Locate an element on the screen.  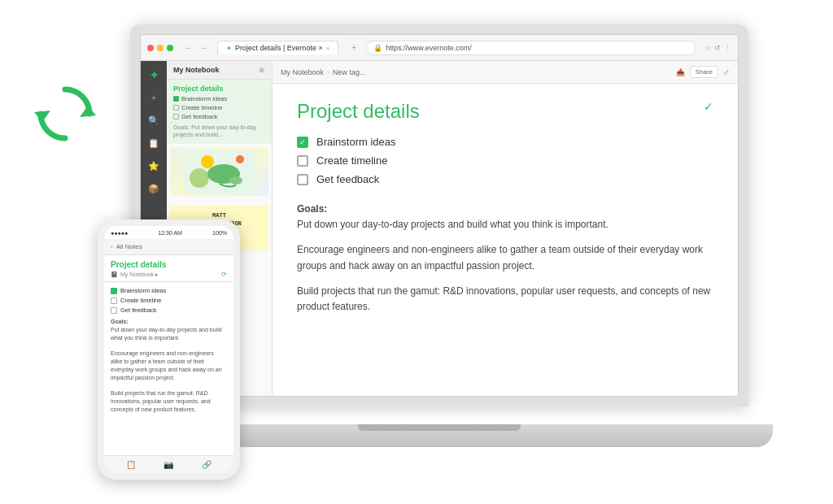
phone-notebook-icon: 📓 is located at coordinates (114, 275).